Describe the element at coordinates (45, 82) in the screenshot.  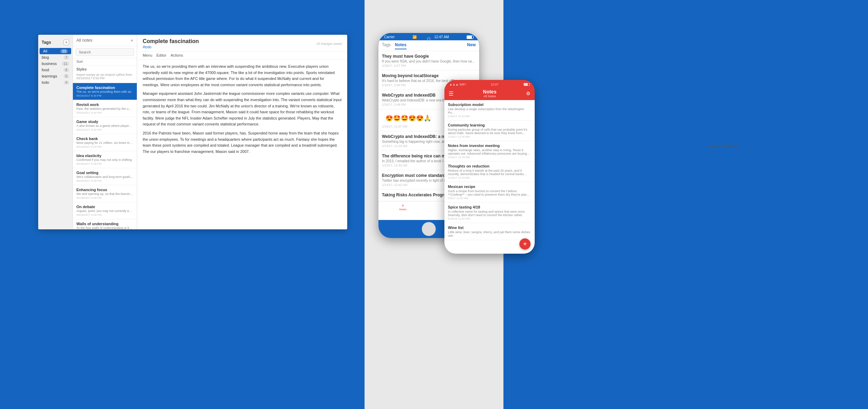
I see `sidebar-item-label: todo` at that location.